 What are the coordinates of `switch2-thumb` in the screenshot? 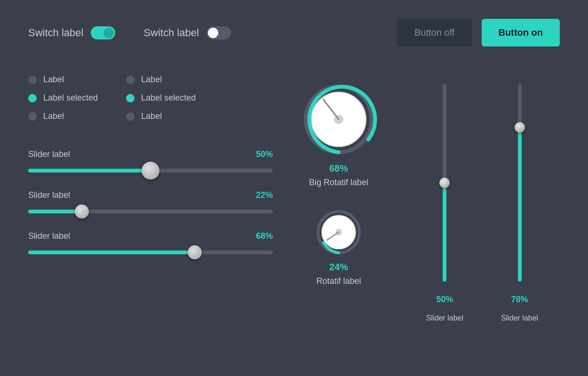 It's located at (213, 33).